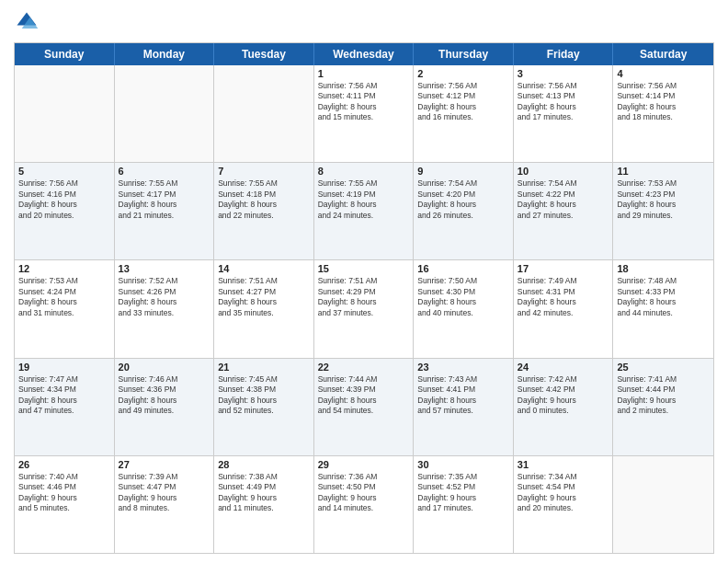 This screenshot has height=563, width=728. What do you see at coordinates (463, 396) in the screenshot?
I see `cell-info: Sunrise: 7:43 AM Sunset: 4:41 PM Dayligh…` at bounding box center [463, 396].